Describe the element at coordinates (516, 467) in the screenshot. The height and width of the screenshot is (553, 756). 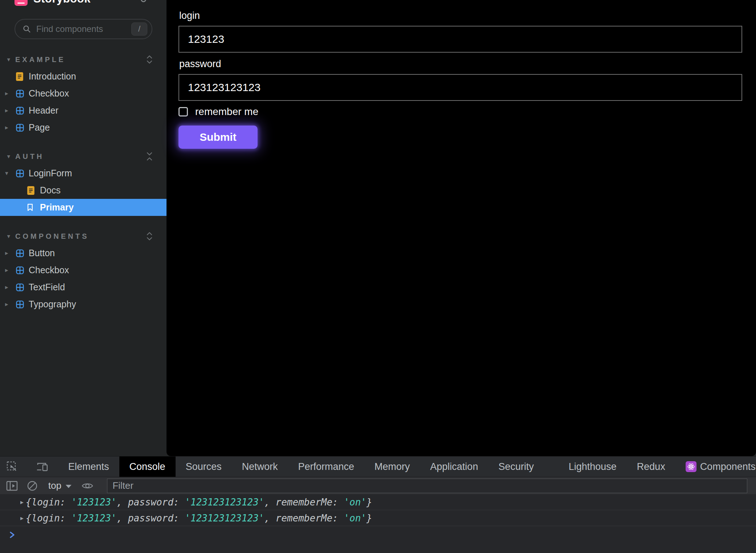
I see `tab-security: Security` at that location.